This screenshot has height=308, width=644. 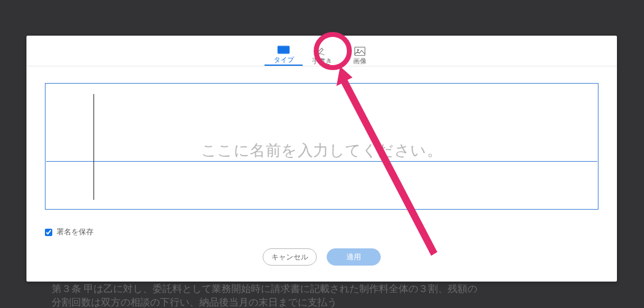 I want to click on tab-image: 画像, so click(x=360, y=51).